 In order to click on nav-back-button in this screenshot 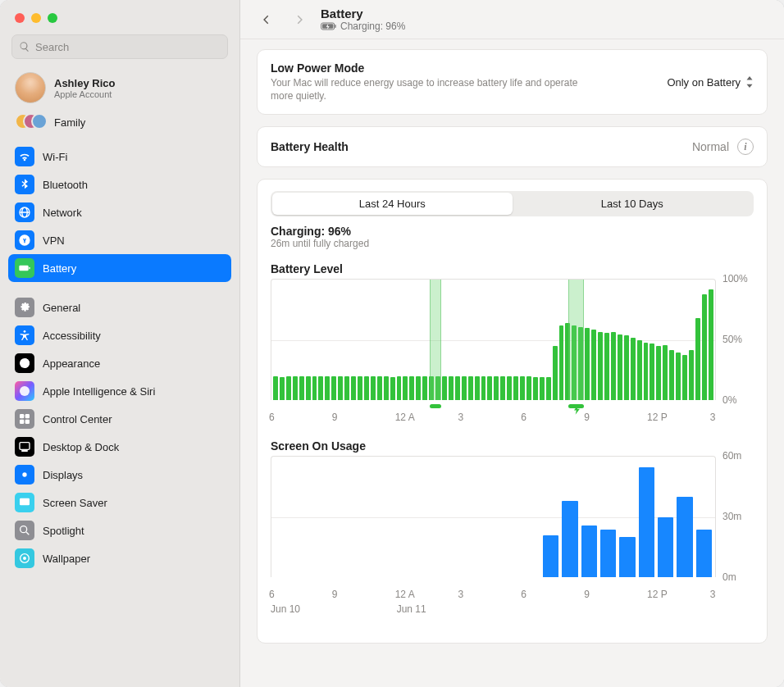, I will do `click(267, 20)`.